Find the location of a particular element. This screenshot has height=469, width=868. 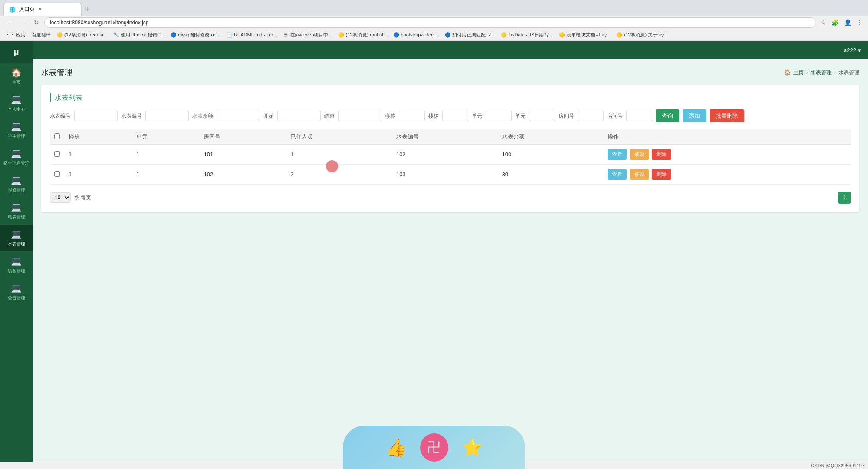

bookmark-star: ☆ is located at coordinates (824, 23).